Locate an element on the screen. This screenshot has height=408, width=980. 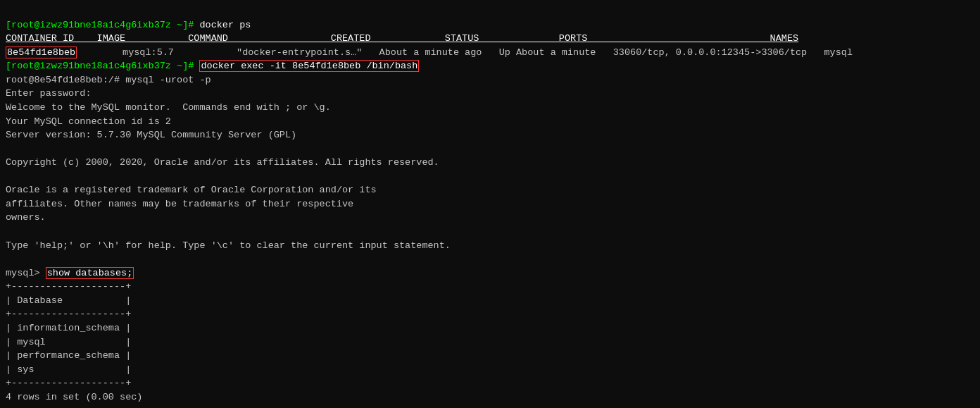
shell-command-highlighted: docker exec -it 8e54fd1e8beb /bin/bash is located at coordinates (309, 66).